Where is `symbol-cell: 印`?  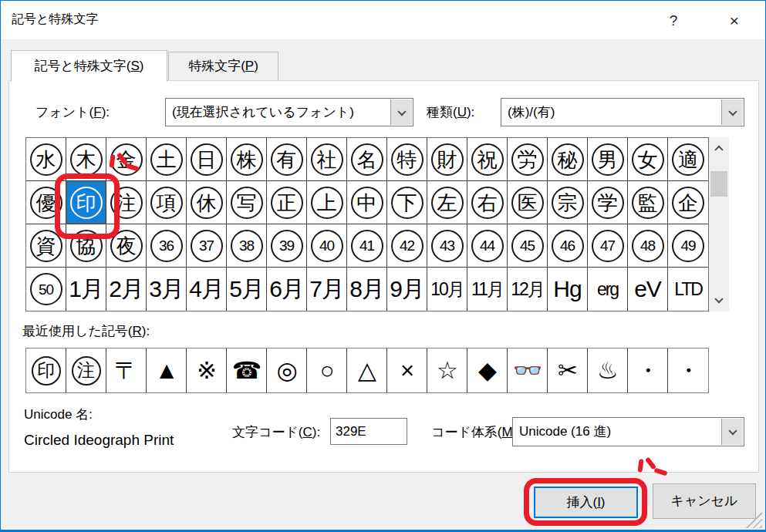 symbol-cell: 印 is located at coordinates (86, 203).